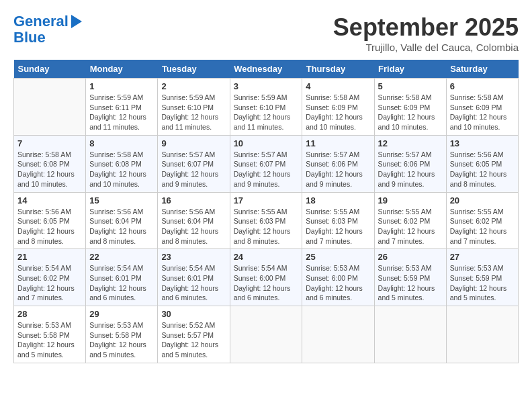 The width and height of the screenshot is (532, 411). Describe the element at coordinates (338, 144) in the screenshot. I see `day-number: 11` at that location.